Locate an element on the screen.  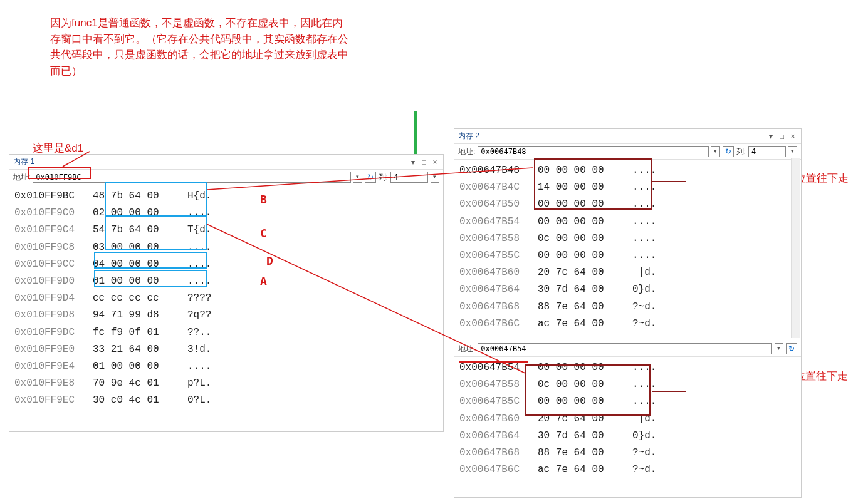
memory-row: 0x010FF9E401 00 00 00.... is located at coordinates (226, 367).